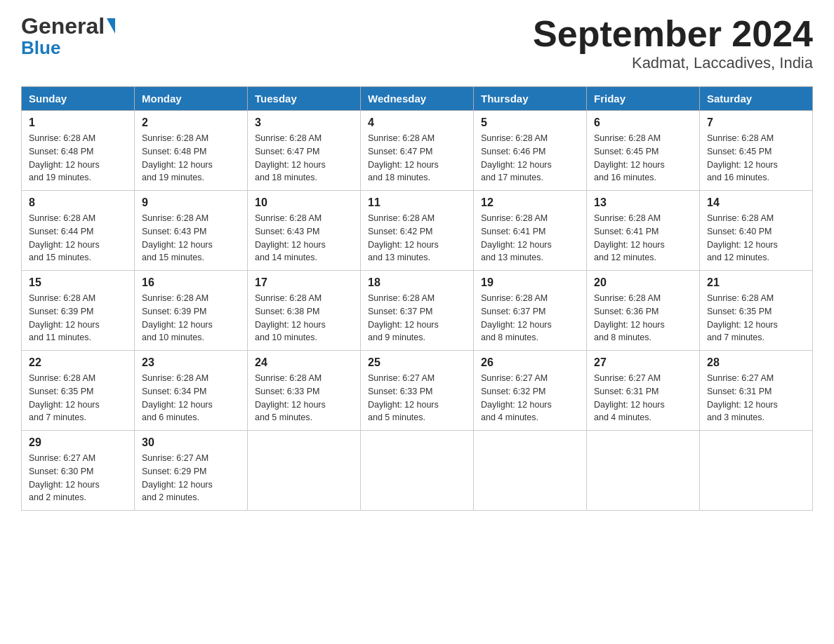 The width and height of the screenshot is (834, 644). Describe the element at coordinates (78, 443) in the screenshot. I see `day-number: 29` at that location.